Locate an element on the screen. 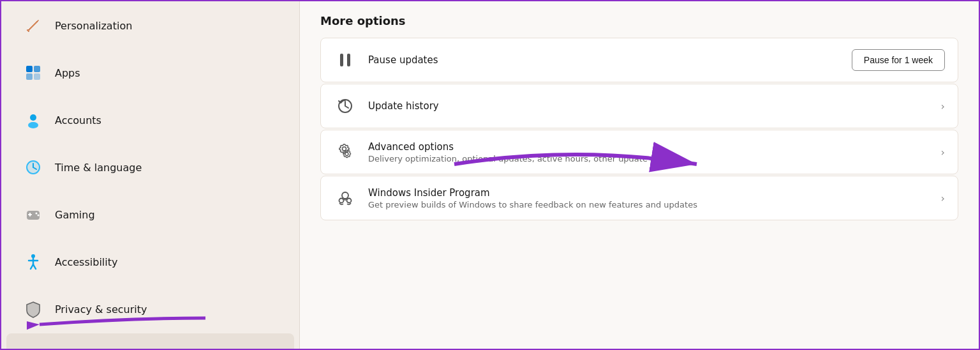 This screenshot has width=980, height=350. advanced-options-subtitle: Delivery optimization, optional updates,… is located at coordinates (649, 158).